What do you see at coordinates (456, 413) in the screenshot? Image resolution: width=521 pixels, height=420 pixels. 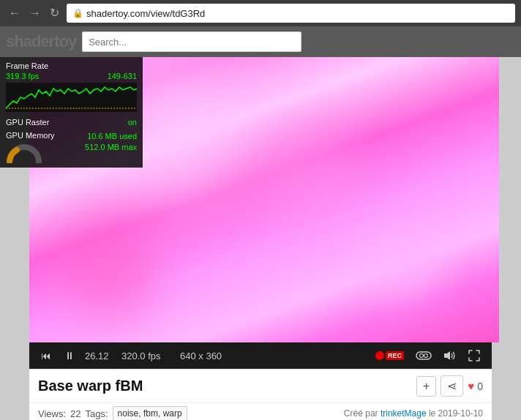 I see `created-date: le 2019-10-10` at bounding box center [456, 413].